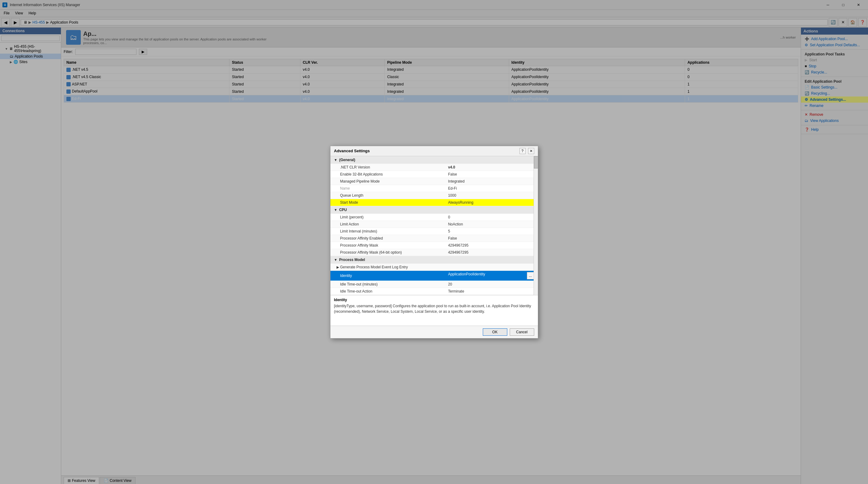  I want to click on settings-row: ▼(General), so click(434, 160).